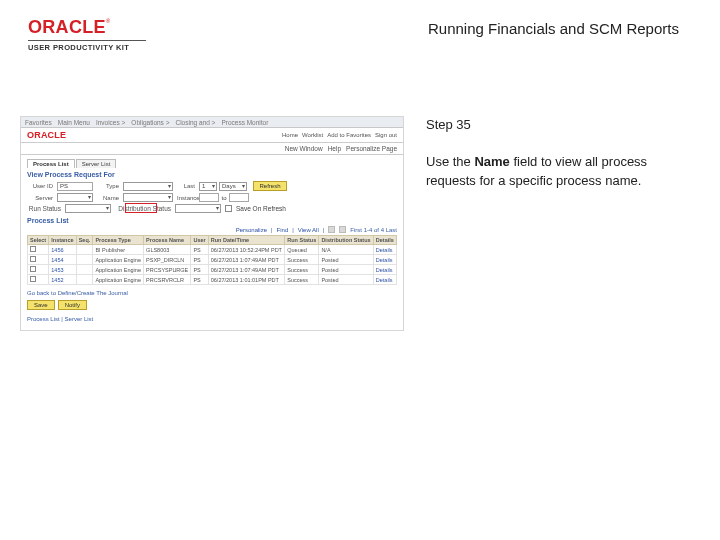  Describe the element at coordinates (430, 28) in the screenshot. I see `page-title: Running Financials and SCM Reports` at that location.